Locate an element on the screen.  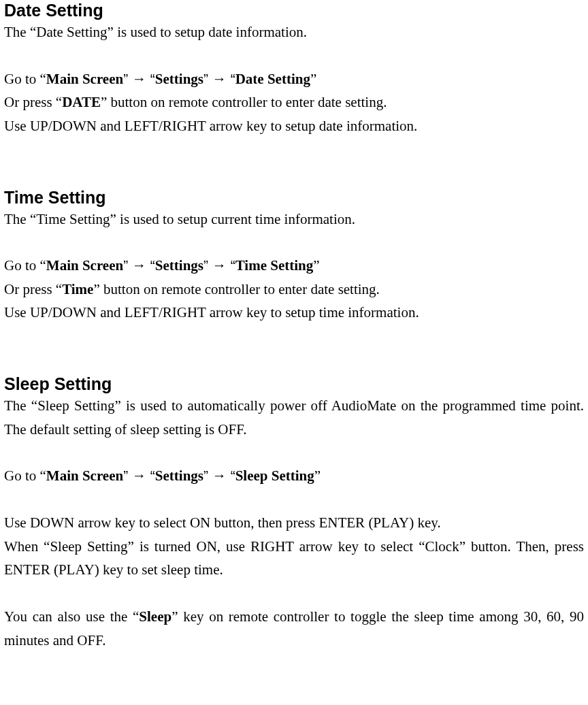
heading-sleep-setting: Sleep Setting is located at coordinates (294, 384).